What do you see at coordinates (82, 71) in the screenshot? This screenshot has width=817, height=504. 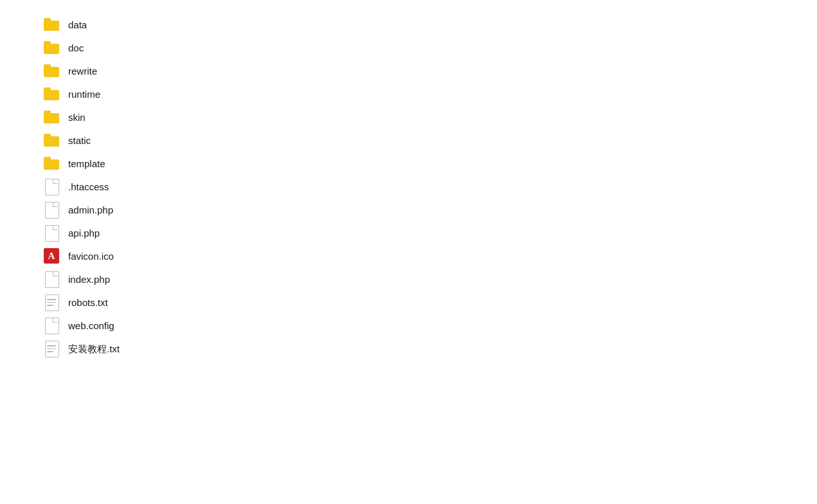 I see `item-label-rewrite: rewrite` at bounding box center [82, 71].